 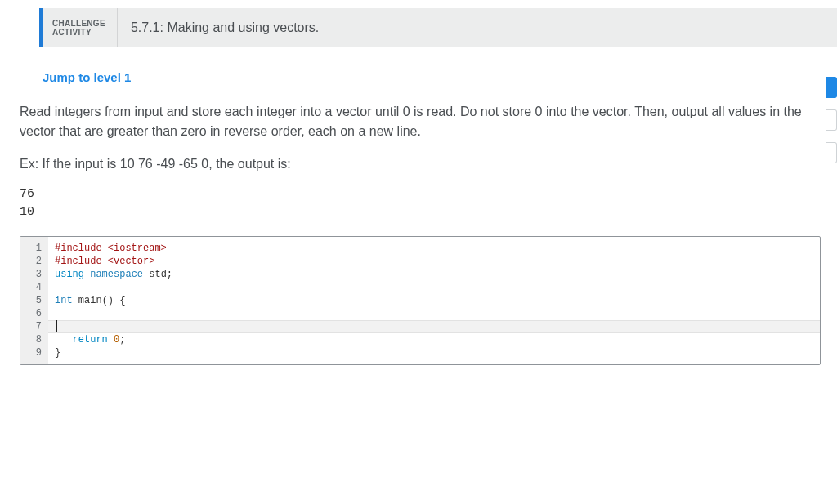 What do you see at coordinates (155, 274) in the screenshot?
I see `code-token: std` at bounding box center [155, 274].